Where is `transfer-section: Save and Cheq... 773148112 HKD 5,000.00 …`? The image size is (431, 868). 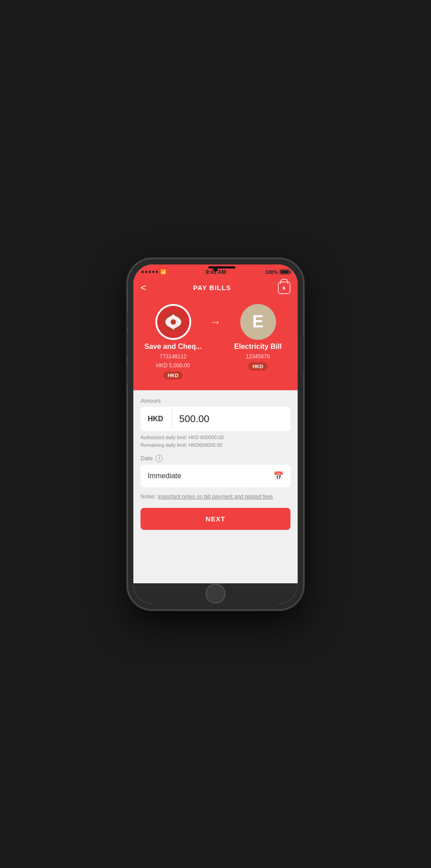 transfer-section: Save and Cheq... 773148112 HKD 5,000.00 … is located at coordinates (216, 345).